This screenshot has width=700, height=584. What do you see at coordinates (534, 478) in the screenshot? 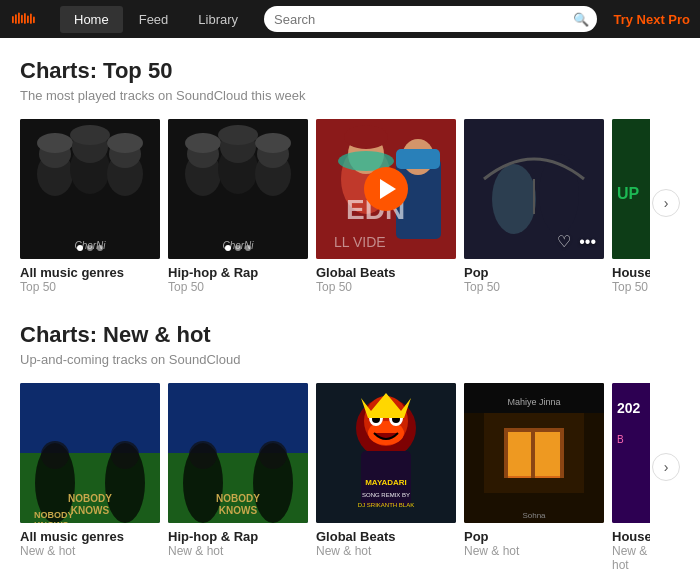
I see `new-hot-card-pop: Mahiye Jinna Sohna Pop New & hot` at bounding box center [534, 478].